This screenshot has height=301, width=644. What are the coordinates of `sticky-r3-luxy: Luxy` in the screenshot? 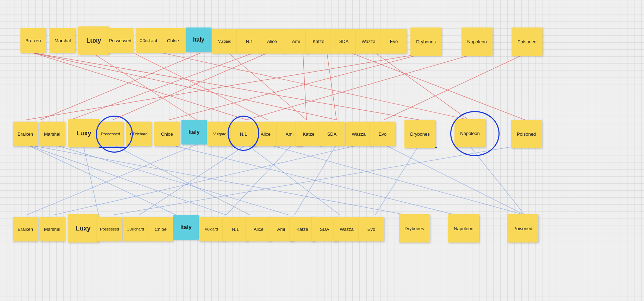 It's located at (83, 228).